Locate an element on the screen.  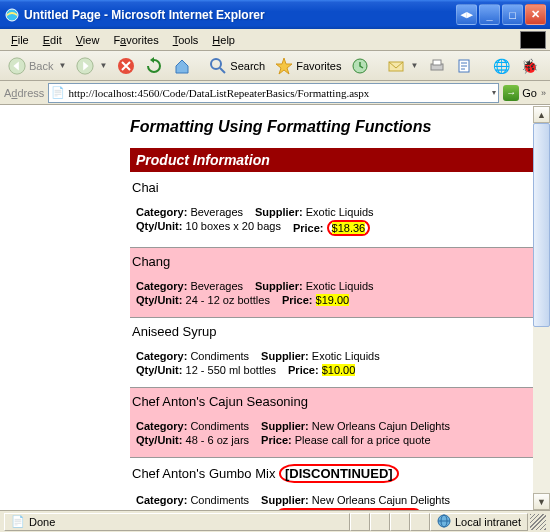
window-extra-button-1: ◂▸ is located at coordinates (466, 14).